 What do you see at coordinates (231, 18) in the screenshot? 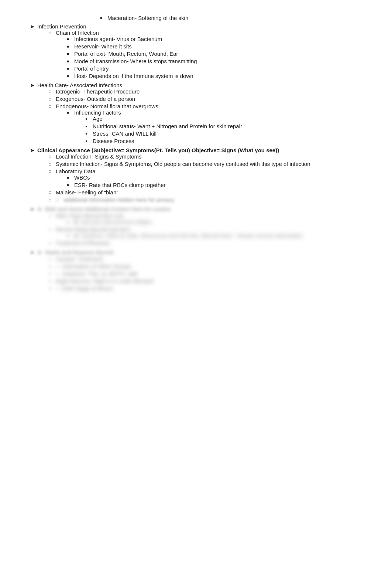
I see `top-bullet-item: Maceration- Softening of the skin` at bounding box center [231, 18].